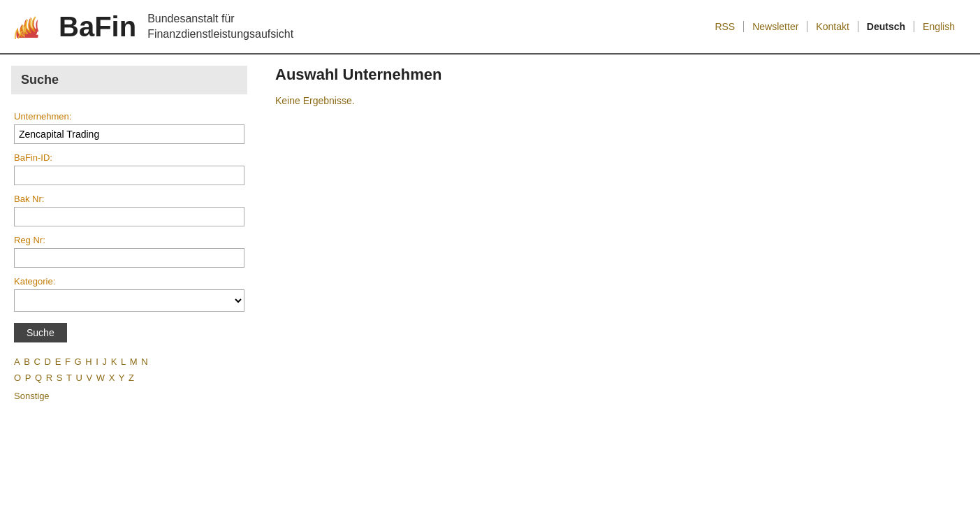 Image resolution: width=980 pixels, height=513 pixels. Describe the element at coordinates (725, 27) in the screenshot. I see `nav-rss: RSS` at that location.